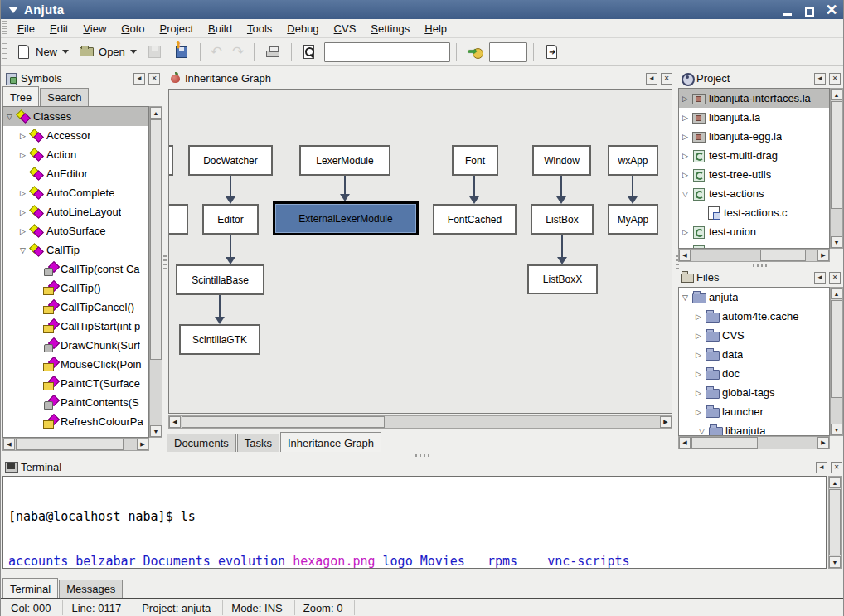 This screenshot has height=616, width=844. Describe the element at coordinates (5, 51) in the screenshot. I see `toolbar-grip` at that location.